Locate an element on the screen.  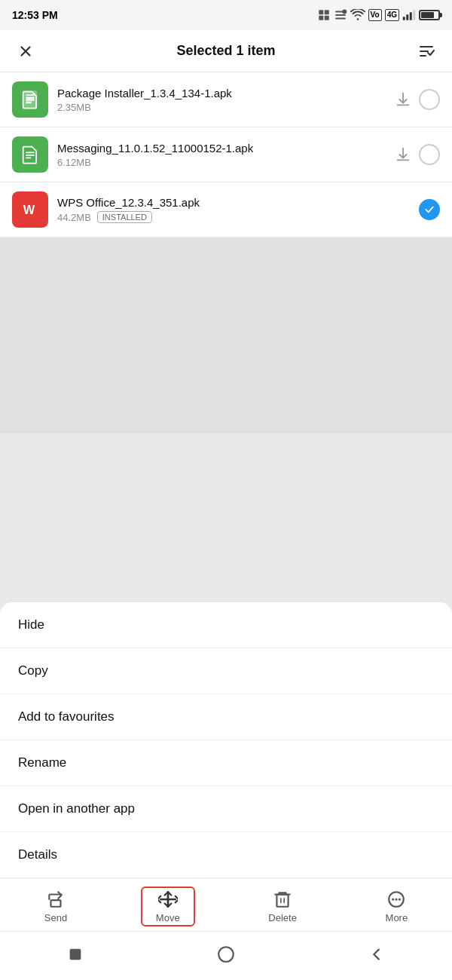
menu-item-add-favourites: Add to favourites is located at coordinates (226, 718).